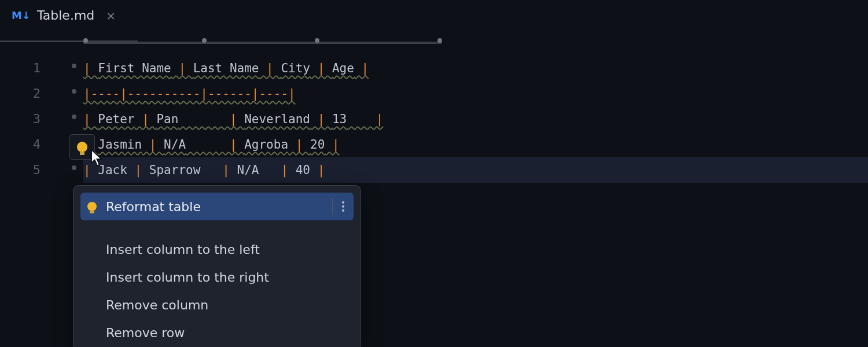 Image resolution: width=868 pixels, height=347 pixels. Describe the element at coordinates (295, 68) in the screenshot. I see `table-cell-text: City` at that location.